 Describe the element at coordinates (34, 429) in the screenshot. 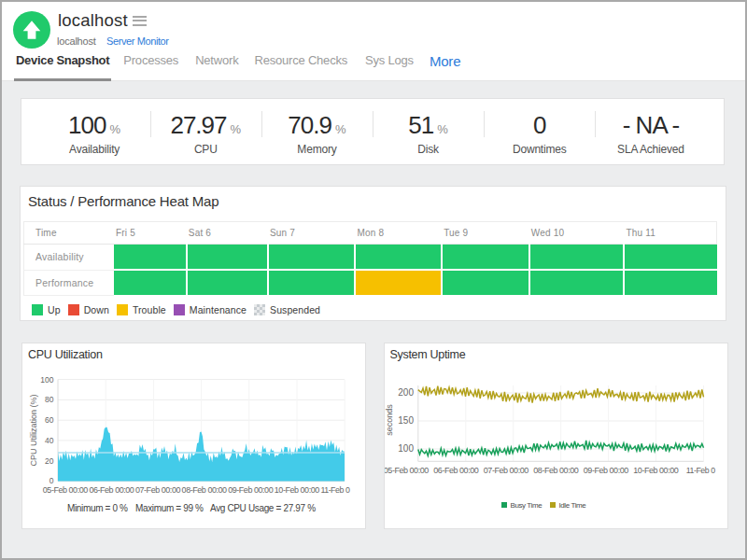

I see `svg-text: CPU Utilization (%)` at that location.